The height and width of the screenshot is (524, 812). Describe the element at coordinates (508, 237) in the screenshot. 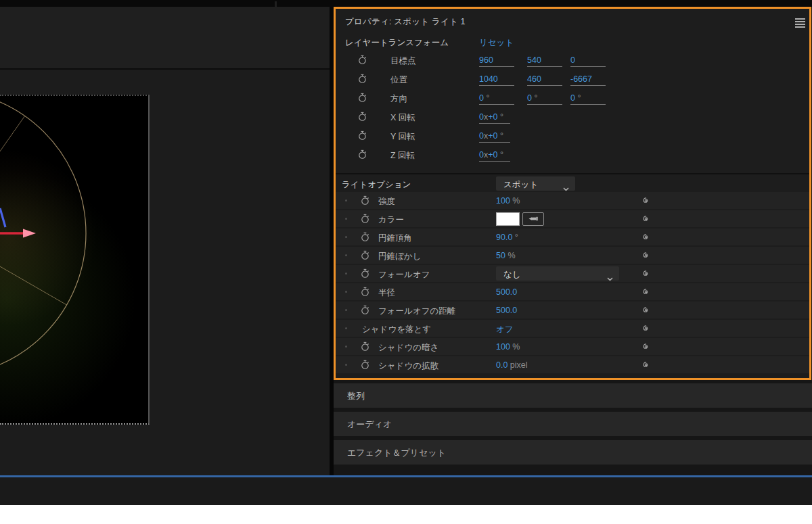

I see `value-field: 90.0 °` at that location.